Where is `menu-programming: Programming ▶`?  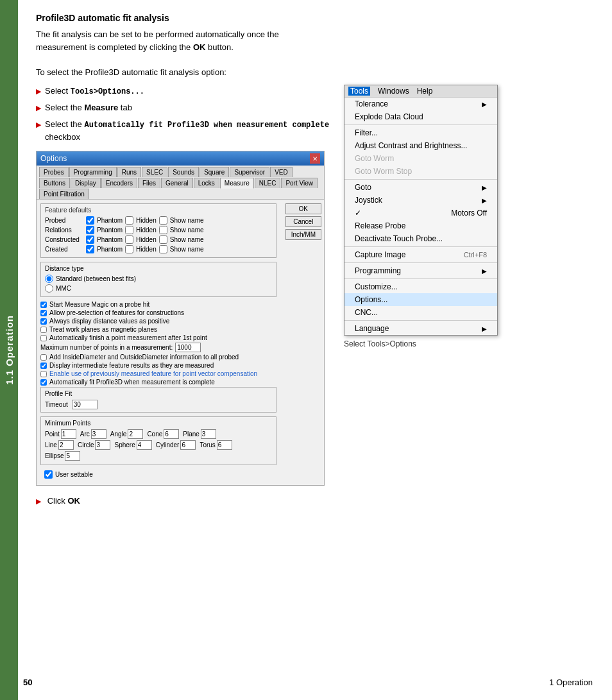
menu-programming: Programming ▶ is located at coordinates (421, 271).